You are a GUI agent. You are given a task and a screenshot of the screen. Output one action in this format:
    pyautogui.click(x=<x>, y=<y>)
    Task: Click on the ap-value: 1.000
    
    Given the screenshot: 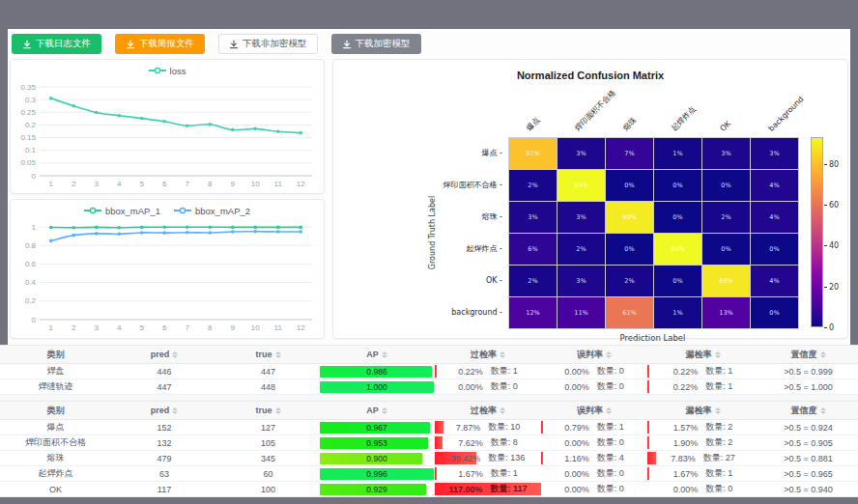 What is the action you would take?
    pyautogui.click(x=377, y=387)
    